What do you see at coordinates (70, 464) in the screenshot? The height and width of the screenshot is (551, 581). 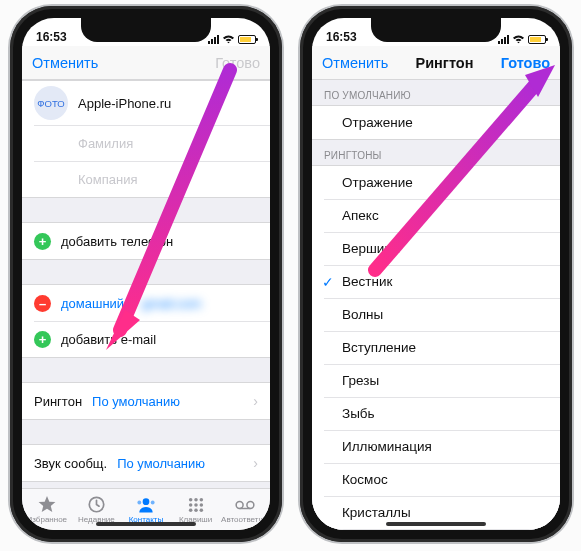 I see `textsound-label: Звук сообщ.` at bounding box center [70, 464].